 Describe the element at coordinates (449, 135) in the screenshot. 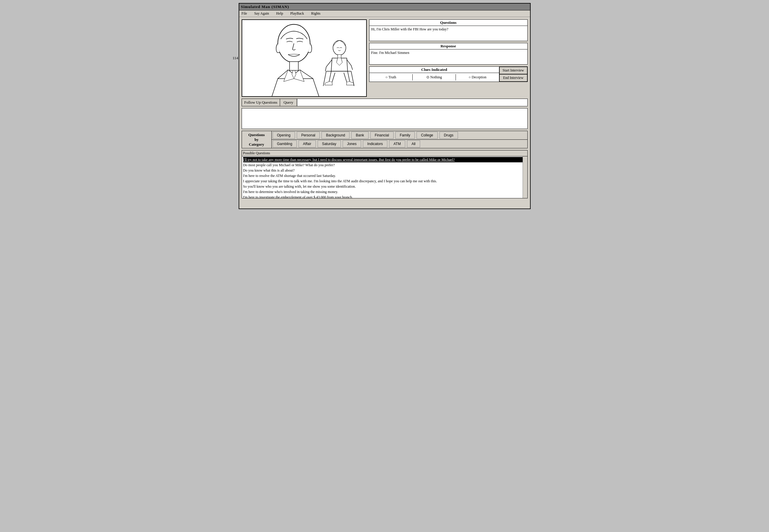

I see `cat-drugs: Drugs` at that location.